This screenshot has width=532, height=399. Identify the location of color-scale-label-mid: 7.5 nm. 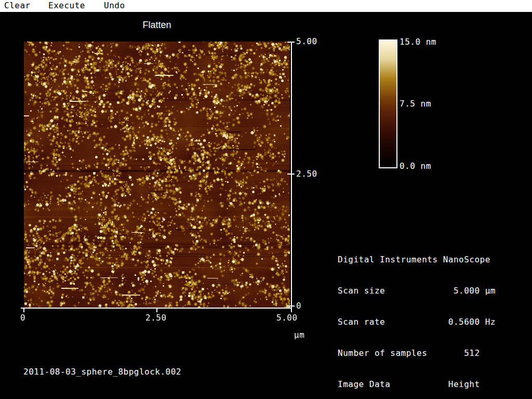
(416, 104).